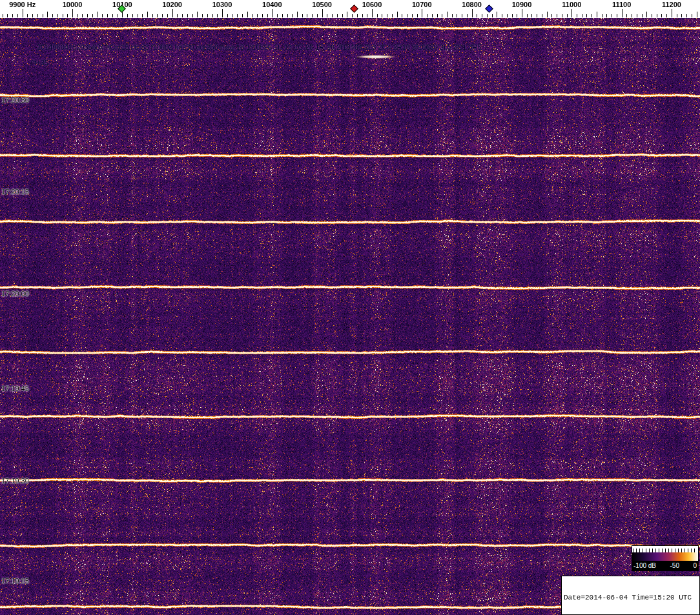  Describe the element at coordinates (260, 47) in the screenshot. I see `meteor-detection-annotation: 20140604152035604 hCnt15 nb-83 f10602 hi…` at that location.